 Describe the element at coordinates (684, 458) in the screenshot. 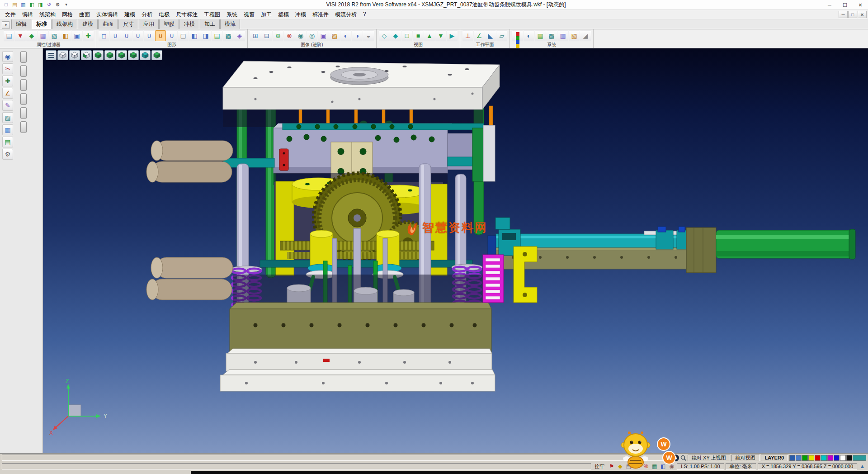

I see `magnifier-icon` at that location.